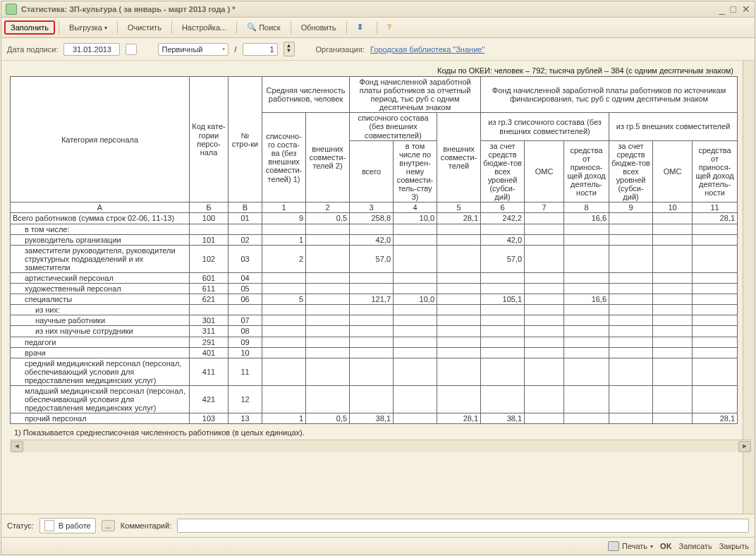 The image size is (756, 556). I want to click on cell-c1: 2, so click(284, 258).